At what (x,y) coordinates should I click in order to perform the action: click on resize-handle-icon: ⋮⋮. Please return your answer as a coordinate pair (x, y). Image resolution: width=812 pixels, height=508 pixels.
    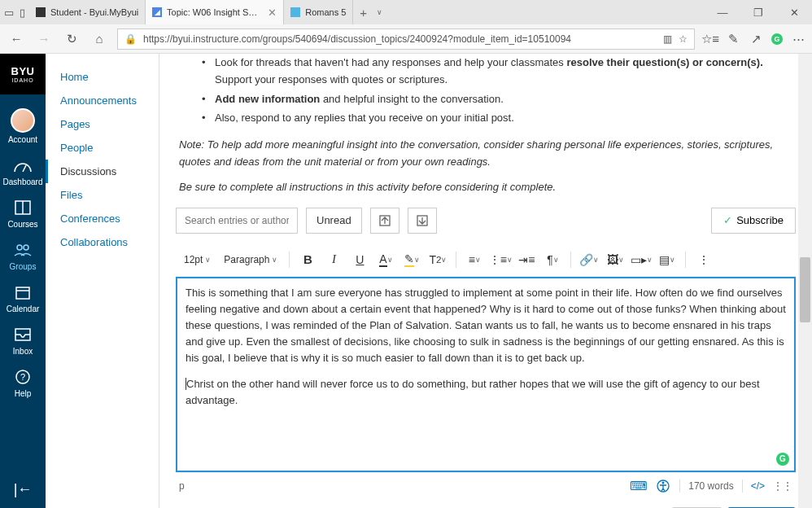
    Looking at the image, I should click on (783, 486).